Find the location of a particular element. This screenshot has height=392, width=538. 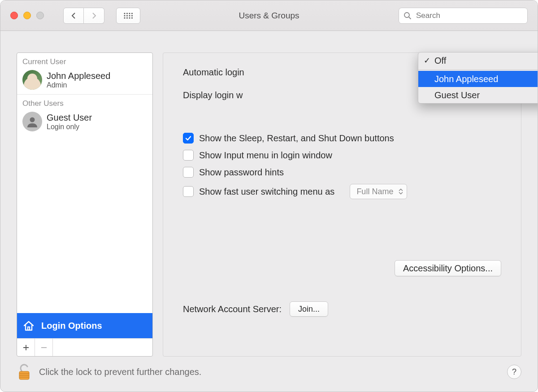

current-user-row: John Appleseed Admin is located at coordinates (85, 81).